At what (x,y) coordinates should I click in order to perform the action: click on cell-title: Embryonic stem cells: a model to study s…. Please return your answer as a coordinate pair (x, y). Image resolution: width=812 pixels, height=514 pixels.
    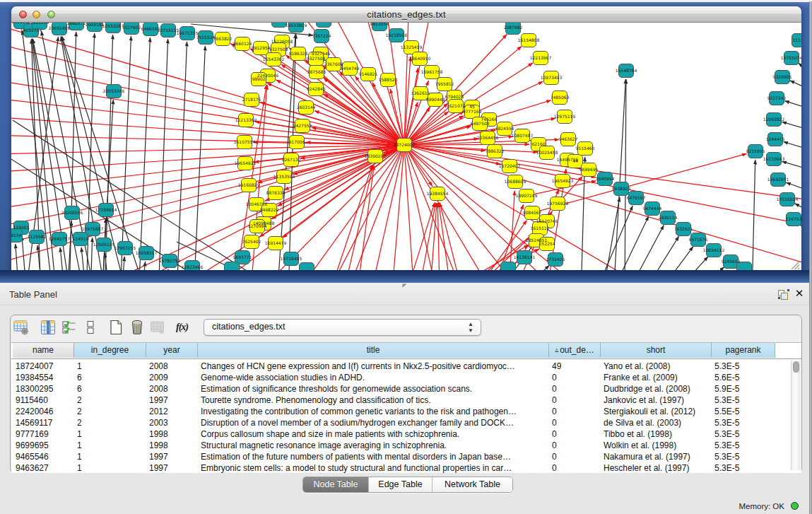
    Looking at the image, I should click on (373, 468).